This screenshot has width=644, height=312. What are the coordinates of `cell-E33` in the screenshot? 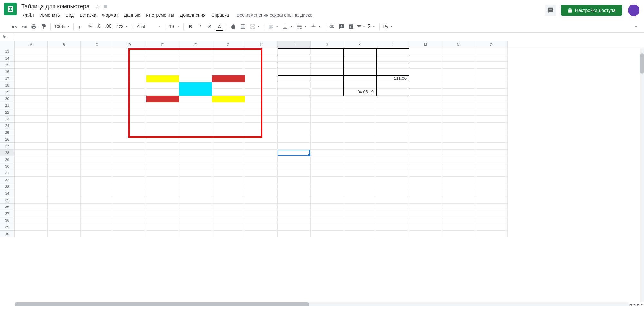 It's located at (163, 187).